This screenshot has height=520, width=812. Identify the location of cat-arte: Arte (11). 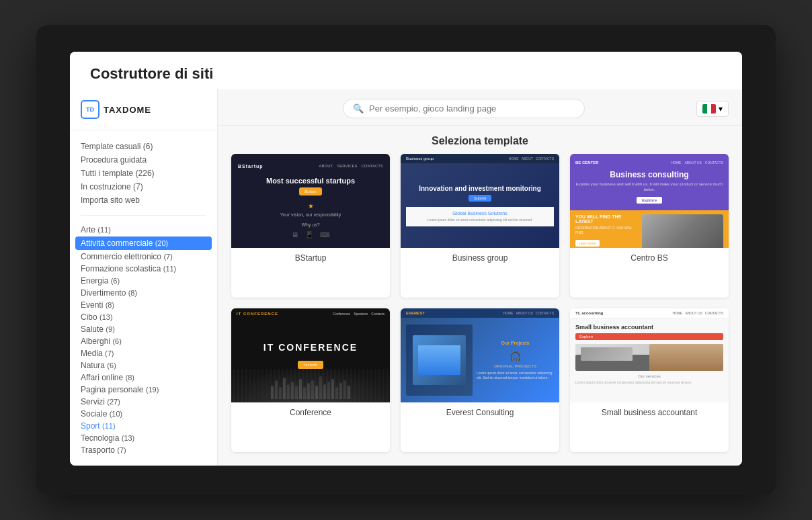
(144, 230).